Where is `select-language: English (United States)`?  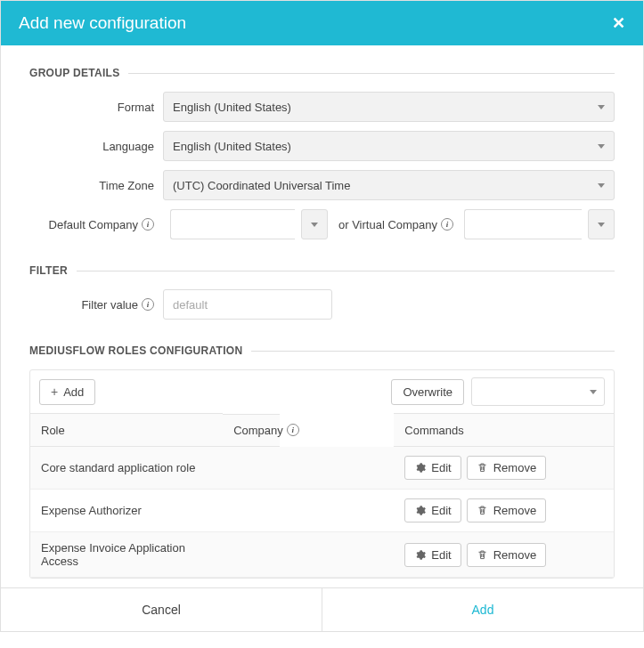 select-language: English (United States) is located at coordinates (388, 146).